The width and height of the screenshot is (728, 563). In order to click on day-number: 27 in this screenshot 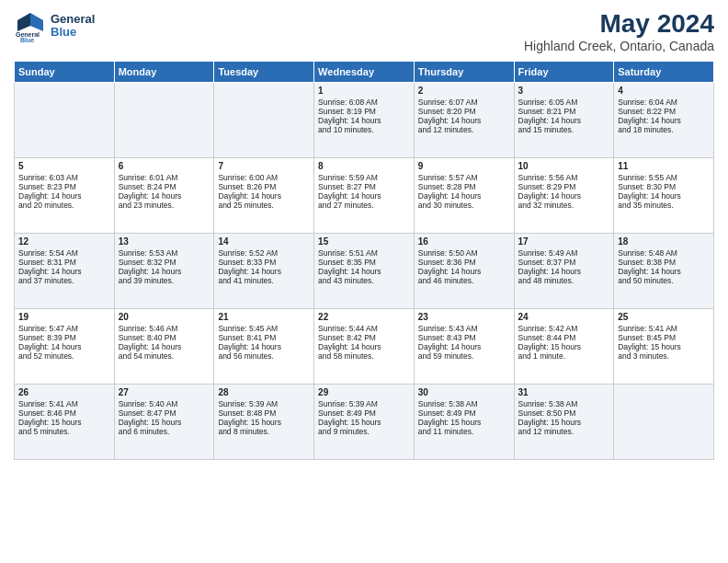, I will do `click(165, 392)`.